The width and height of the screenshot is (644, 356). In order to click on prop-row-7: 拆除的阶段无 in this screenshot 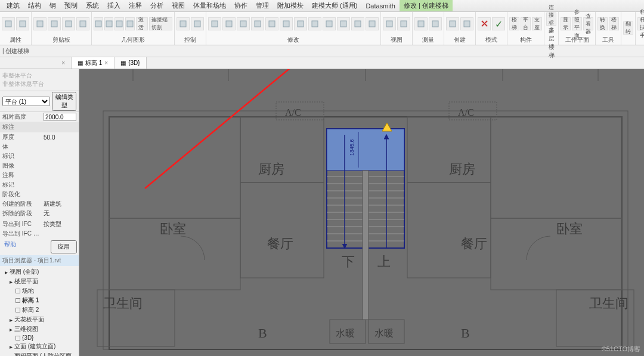, I will do `click(39, 213)`.